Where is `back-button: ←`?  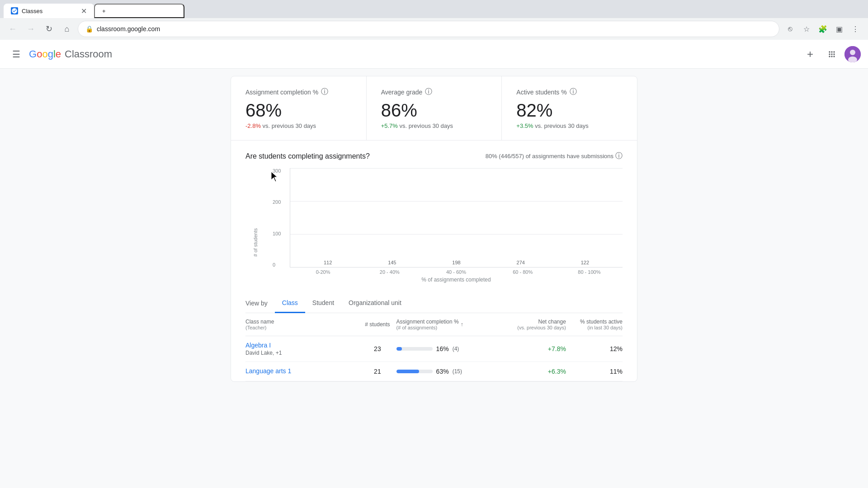 back-button: ← is located at coordinates (13, 29).